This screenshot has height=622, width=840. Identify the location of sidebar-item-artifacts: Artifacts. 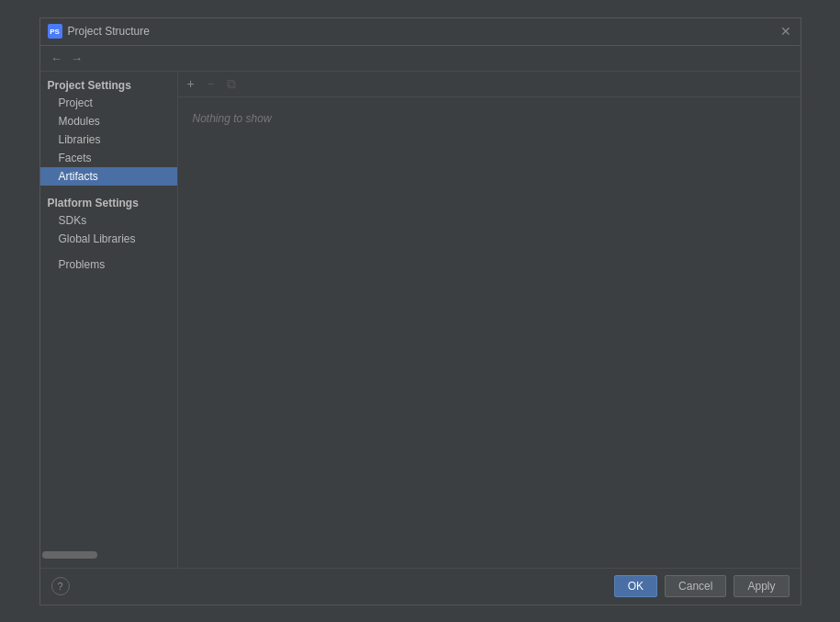
(108, 176).